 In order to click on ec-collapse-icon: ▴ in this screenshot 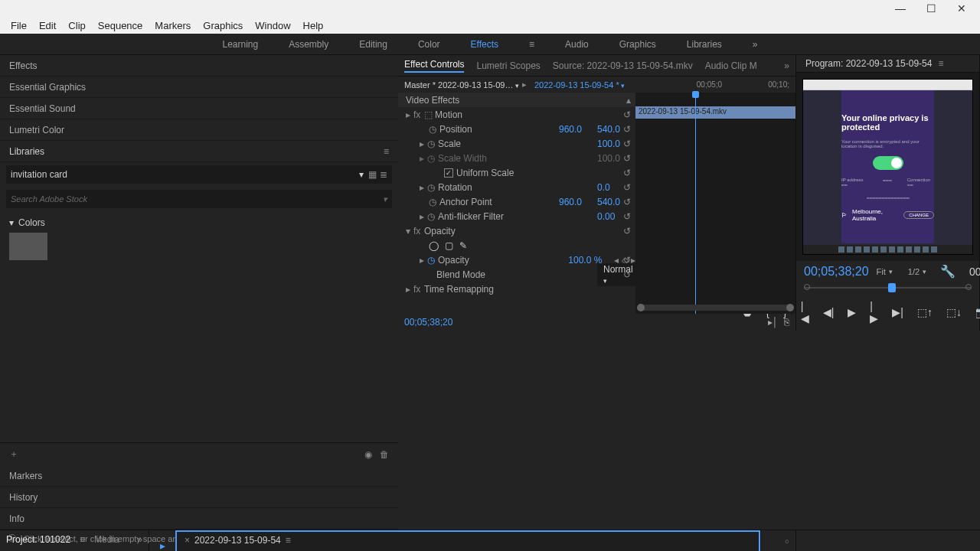, I will do `click(629, 100)`.